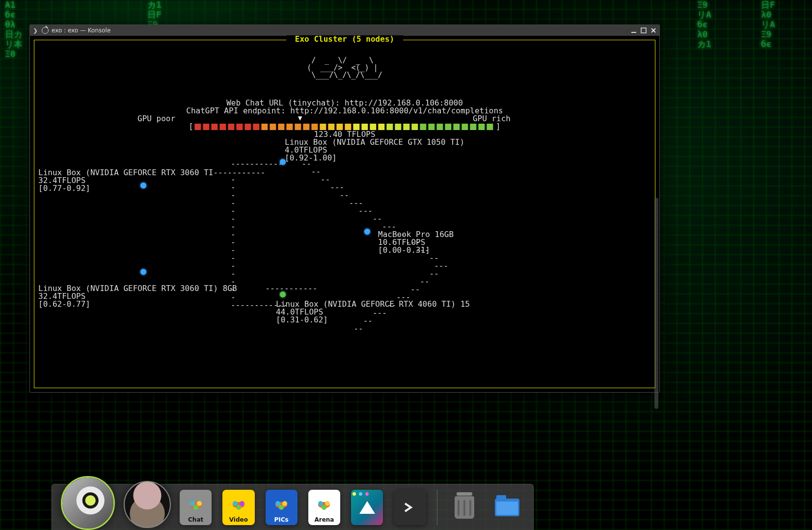 The height and width of the screenshot is (530, 812). What do you see at coordinates (375, 150) in the screenshot?
I see `node-gtx1050ti: Linux Box (NVIDIA GEFORCE GTX 1050 TI) 4…` at bounding box center [375, 150].